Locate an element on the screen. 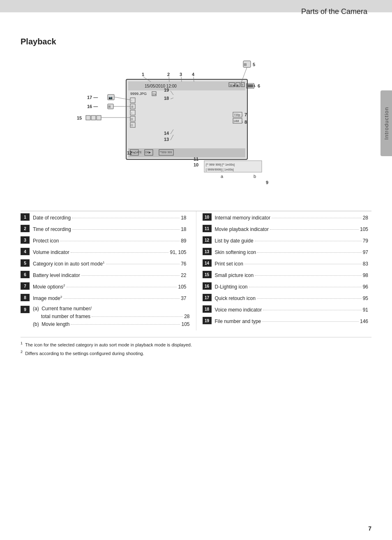 This screenshot has width=392, height=540. svg-text: b is located at coordinates (255, 176).